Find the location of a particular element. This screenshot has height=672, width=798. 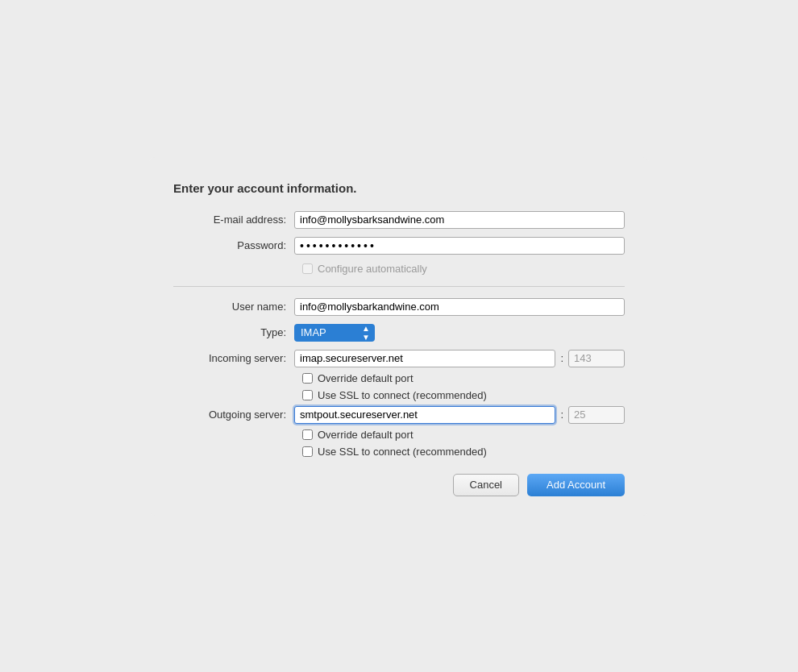

incoming-server-inputs: : is located at coordinates (459, 359).